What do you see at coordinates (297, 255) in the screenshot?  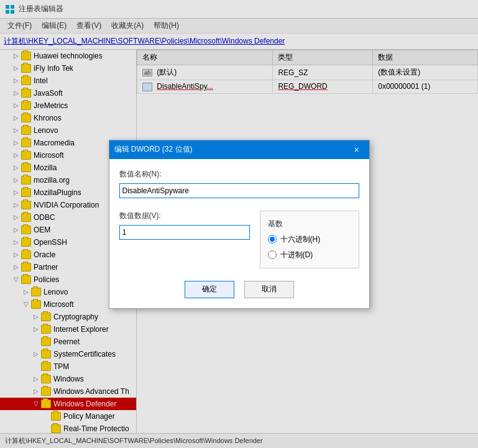 I see `radio-dec-text: 十进制(D)` at bounding box center [297, 255].